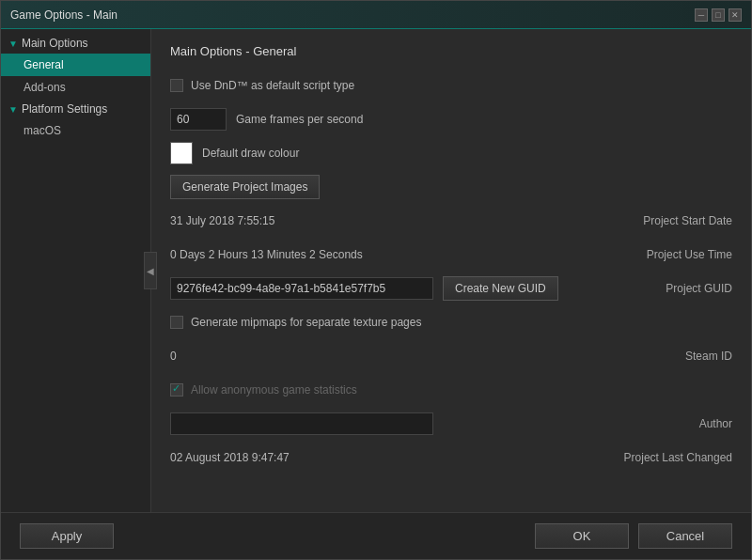 This screenshot has width=752, height=560. What do you see at coordinates (582, 536) in the screenshot?
I see `ok-button: OK` at bounding box center [582, 536].